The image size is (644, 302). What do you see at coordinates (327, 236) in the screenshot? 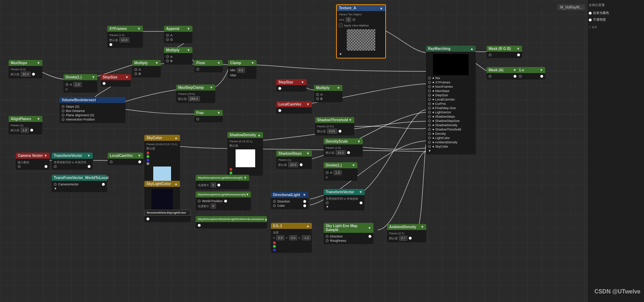
I see `skylightenvmap-dir-pin` at bounding box center [327, 236].